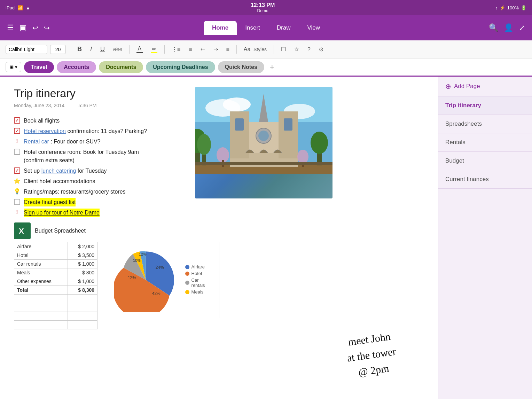  I want to click on font-color-button: A, so click(140, 49).